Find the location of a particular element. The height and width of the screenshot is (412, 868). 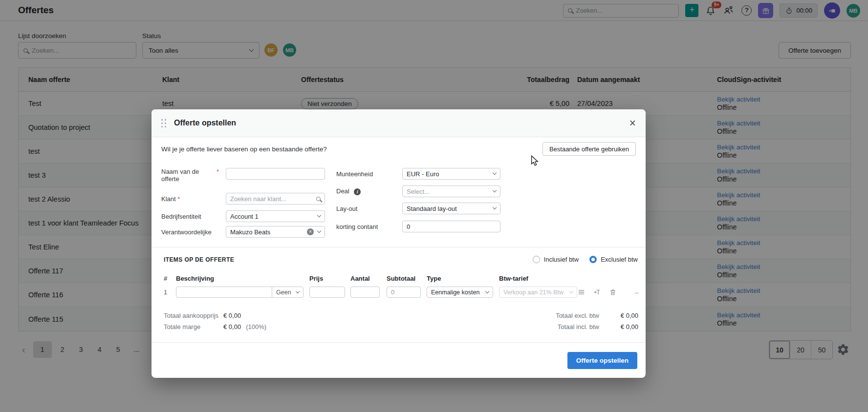

mouse-cursor is located at coordinates (535, 161).